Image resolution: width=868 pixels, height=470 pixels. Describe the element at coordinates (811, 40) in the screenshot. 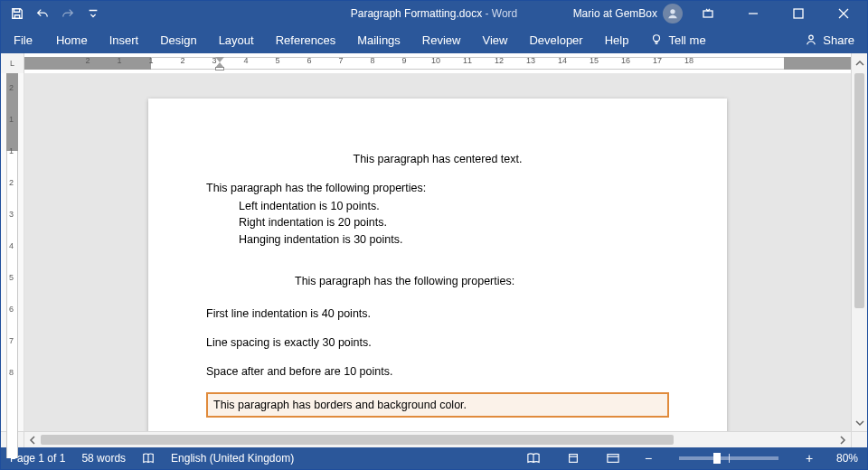

I see `share-icon` at that location.